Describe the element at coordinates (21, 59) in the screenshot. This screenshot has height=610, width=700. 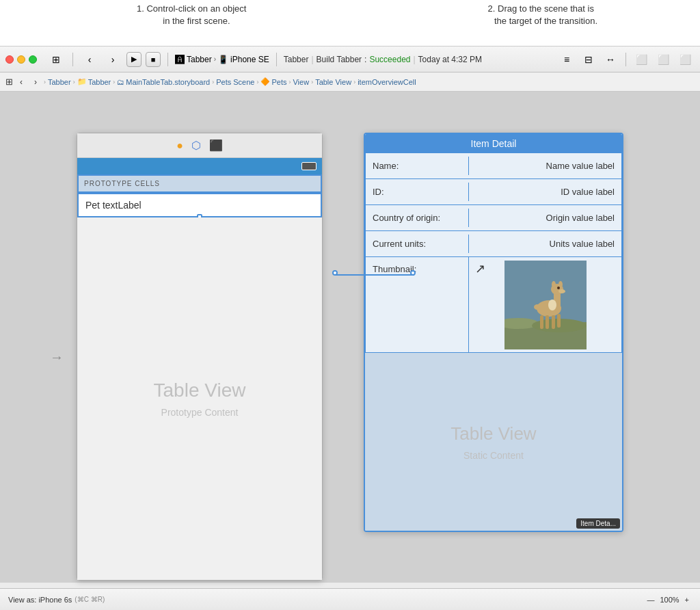
I see `minimize-button` at that location.